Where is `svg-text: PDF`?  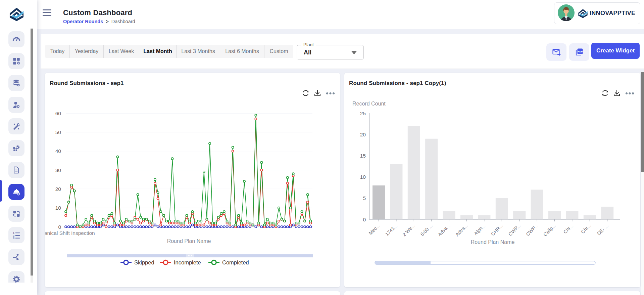
svg-text: PDF is located at coordinates (580, 52).